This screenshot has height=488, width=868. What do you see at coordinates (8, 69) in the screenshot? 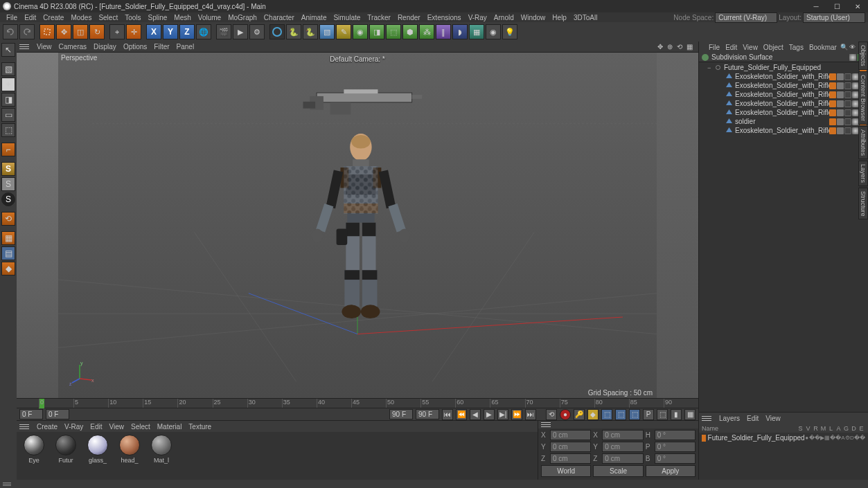
I see `cube-mode-icon: ▧` at bounding box center [8, 69].